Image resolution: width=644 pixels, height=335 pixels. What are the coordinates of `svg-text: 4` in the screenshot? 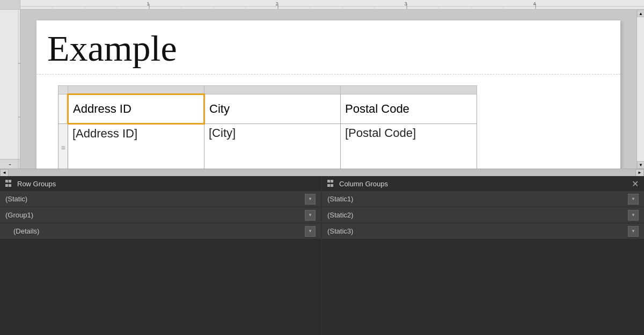 It's located at (535, 4).